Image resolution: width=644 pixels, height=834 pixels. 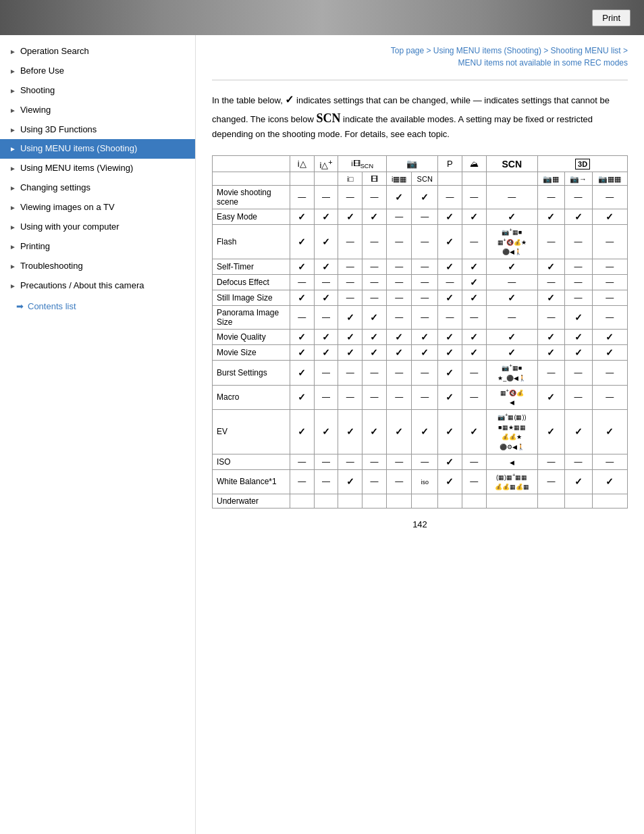 What do you see at coordinates (328, 118) in the screenshot?
I see `scn-label: SCN` at bounding box center [328, 118].